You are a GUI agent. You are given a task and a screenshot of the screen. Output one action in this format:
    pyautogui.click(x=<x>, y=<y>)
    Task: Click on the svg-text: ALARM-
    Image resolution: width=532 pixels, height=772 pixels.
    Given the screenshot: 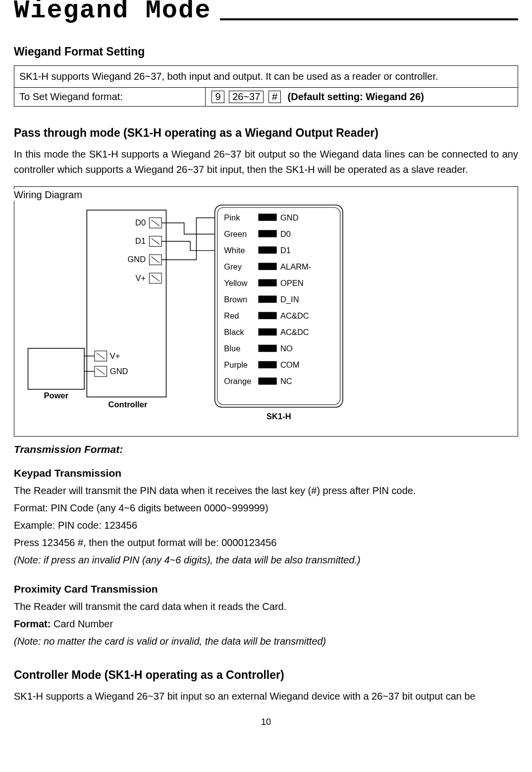 What is the action you would take?
    pyautogui.click(x=296, y=267)
    